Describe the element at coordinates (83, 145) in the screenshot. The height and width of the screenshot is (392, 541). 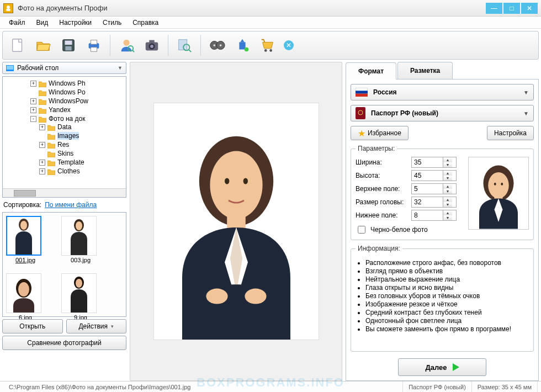
I see `tree-item: +Res` at that location.